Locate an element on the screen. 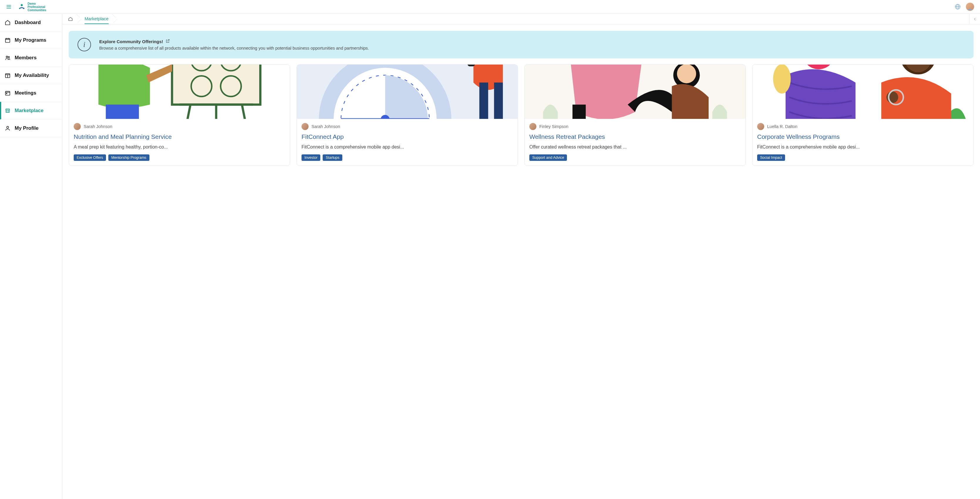 The width and height of the screenshot is (980, 499). card-tag: Exclusive Offers is located at coordinates (90, 157).